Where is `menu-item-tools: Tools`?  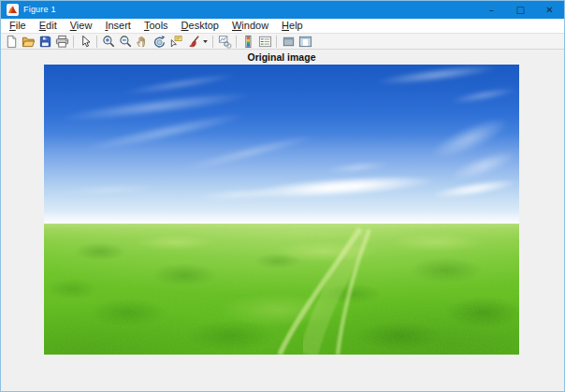 menu-item-tools: Tools is located at coordinates (156, 26).